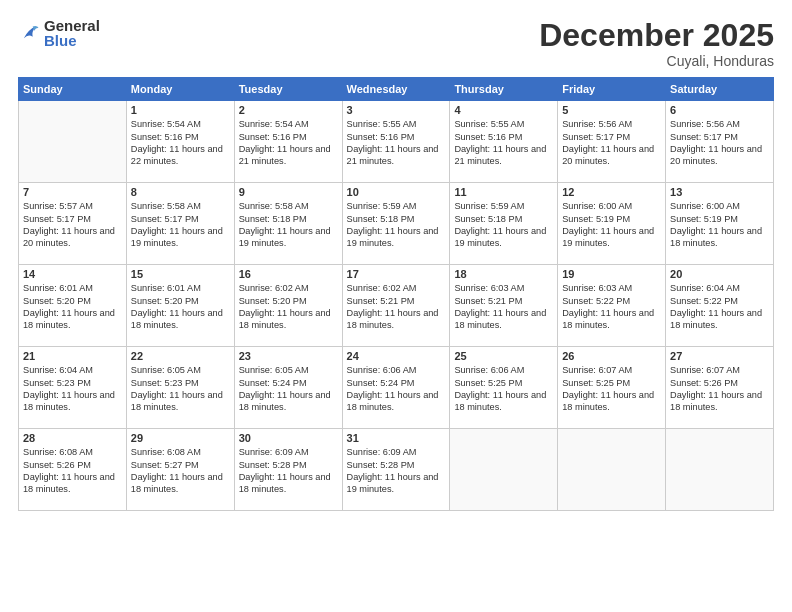  Describe the element at coordinates (72, 452) in the screenshot. I see `cell-info-line: Sunrise: 6:08 AM` at that location.